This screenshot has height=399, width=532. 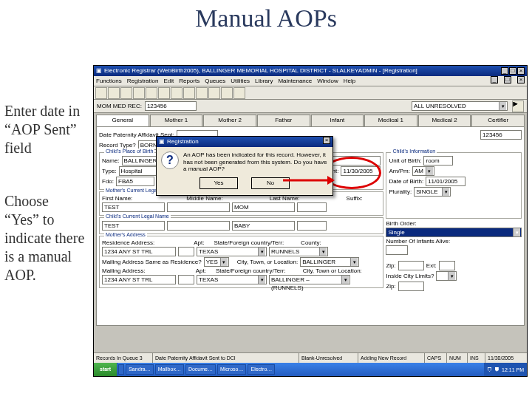 I want to click on mlegal-last-label: Last Name:, so click(x=285, y=198).